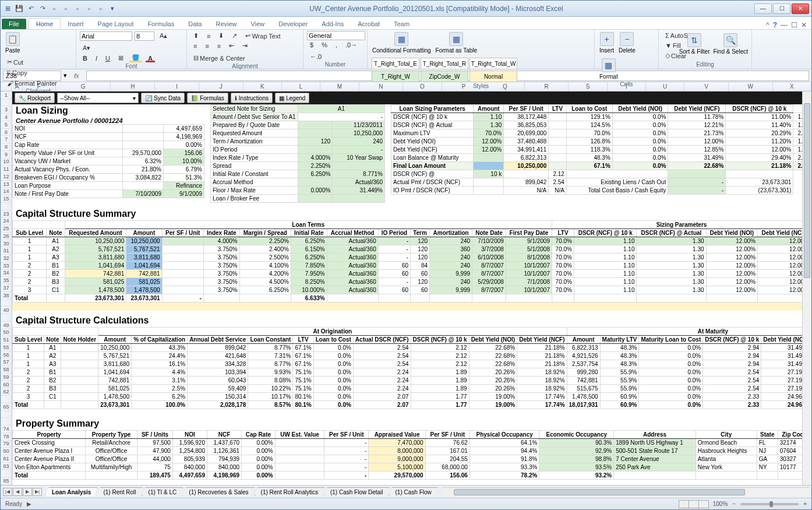 Image resolution: width=812 pixels, height=510 pixels. I want to click on view-buttons, so click(693, 504).